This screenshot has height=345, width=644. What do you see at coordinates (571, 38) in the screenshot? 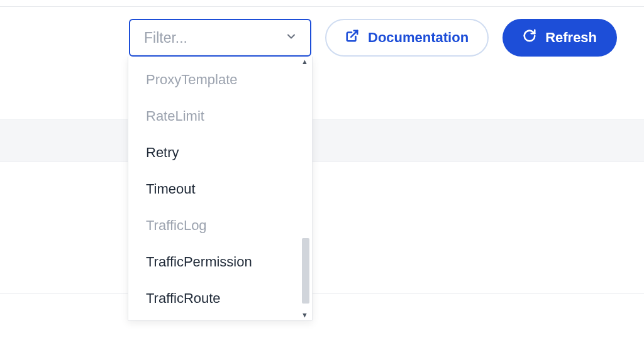
I see `refresh-label: Refresh` at bounding box center [571, 38].